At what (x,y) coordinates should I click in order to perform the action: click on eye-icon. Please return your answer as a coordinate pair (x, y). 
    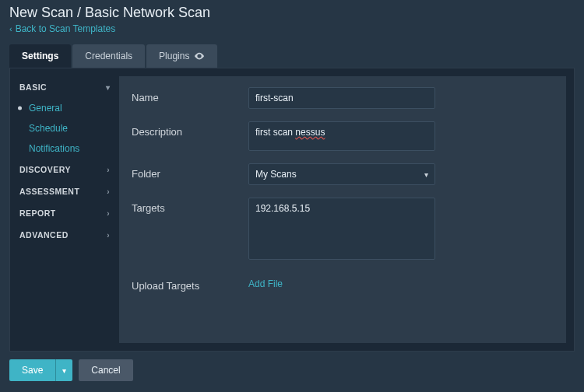
    Looking at the image, I should click on (199, 56).